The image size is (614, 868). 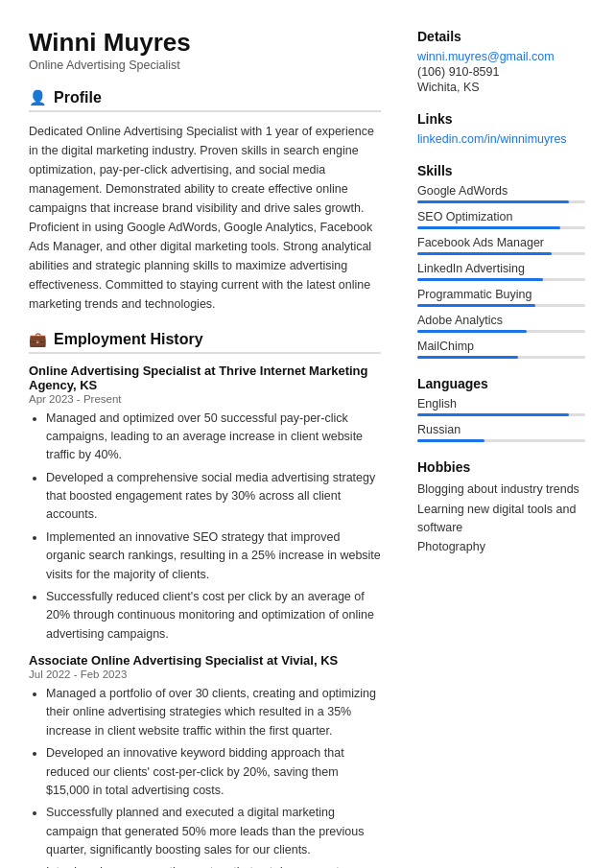 What do you see at coordinates (205, 342) in the screenshot?
I see `employment-heading: 💼 Employment History` at bounding box center [205, 342].